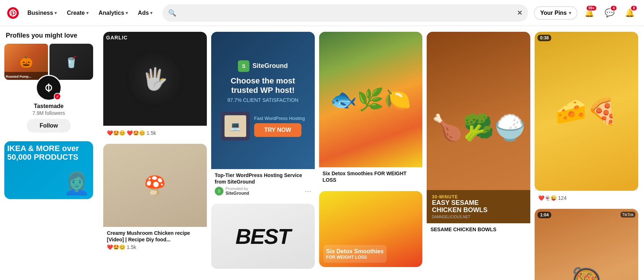 The image size is (644, 280). What do you see at coordinates (371, 177) in the screenshot?
I see `pin-salmon-info: Six Detox Smoothies FOR WEIGHT LOSS` at bounding box center [371, 177].